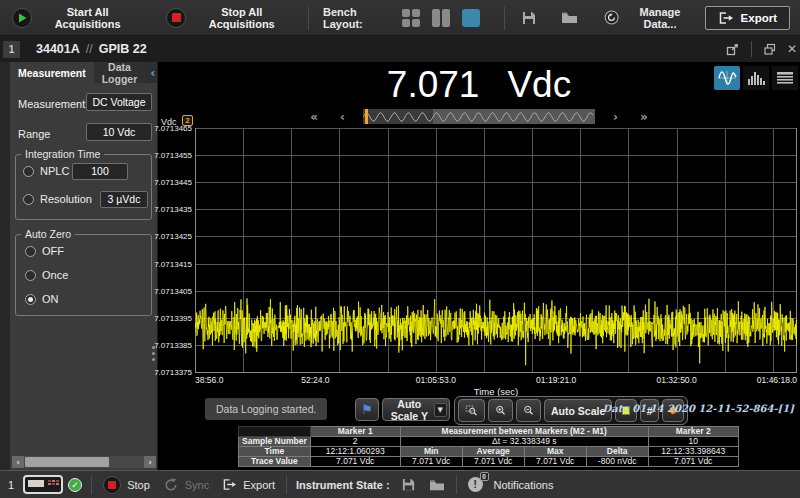  What do you see at coordinates (732, 50) in the screenshot?
I see `popout-icon` at bounding box center [732, 50].